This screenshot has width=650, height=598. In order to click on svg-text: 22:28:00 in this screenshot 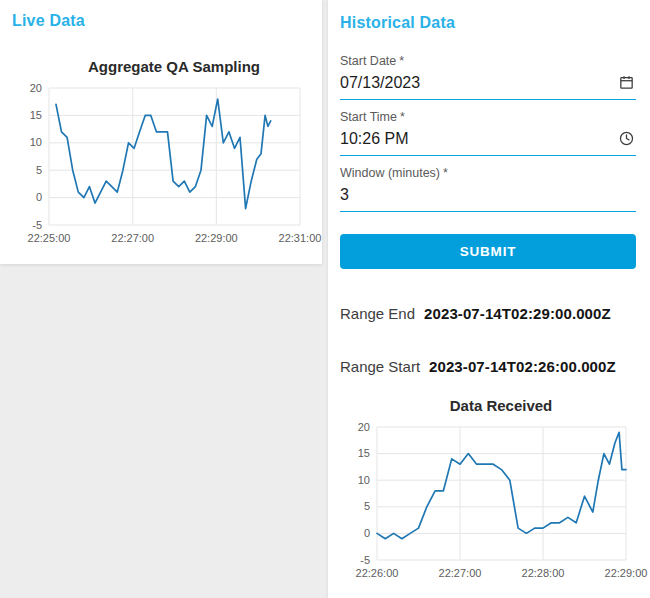, I will do `click(544, 573)`.